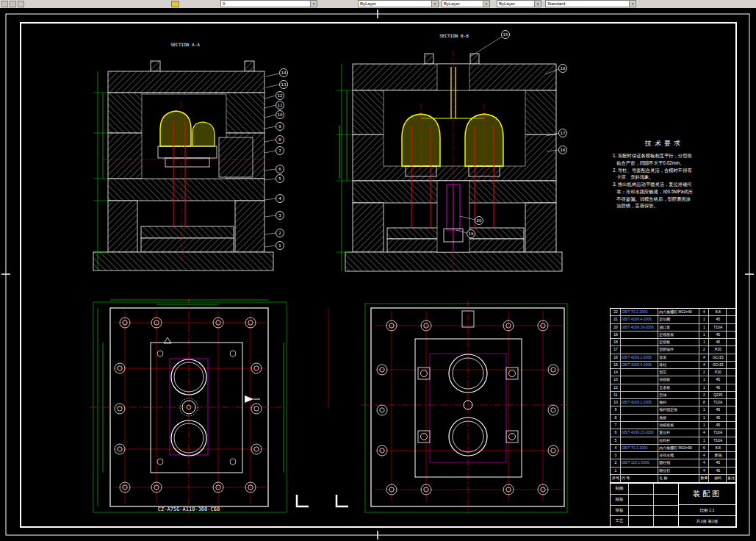  What do you see at coordinates (275, 106) in the screenshot?
I see `balloon-11: 11` at bounding box center [275, 106].